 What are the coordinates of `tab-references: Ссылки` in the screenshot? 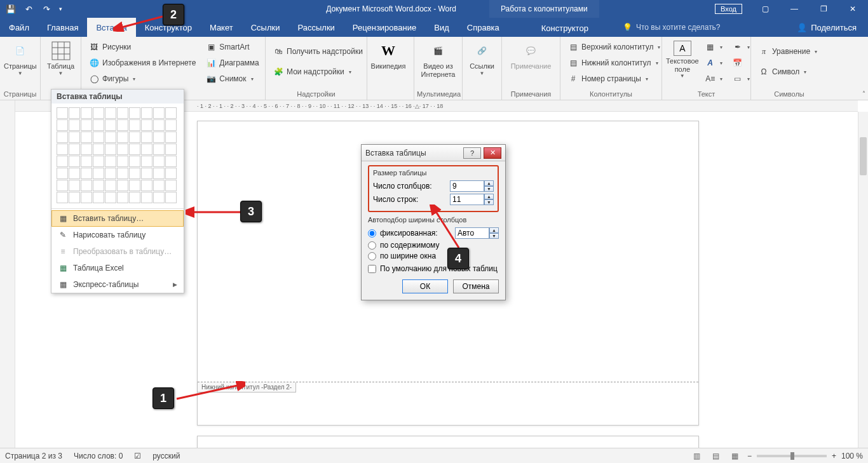 It's located at (266, 27).